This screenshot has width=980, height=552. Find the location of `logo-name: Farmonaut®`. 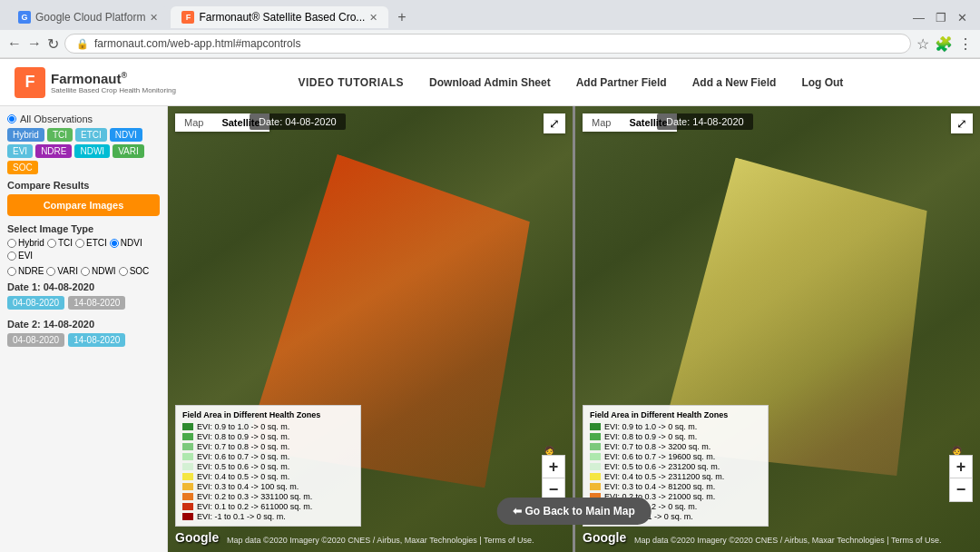

logo-name: Farmonaut® is located at coordinates (113, 78).